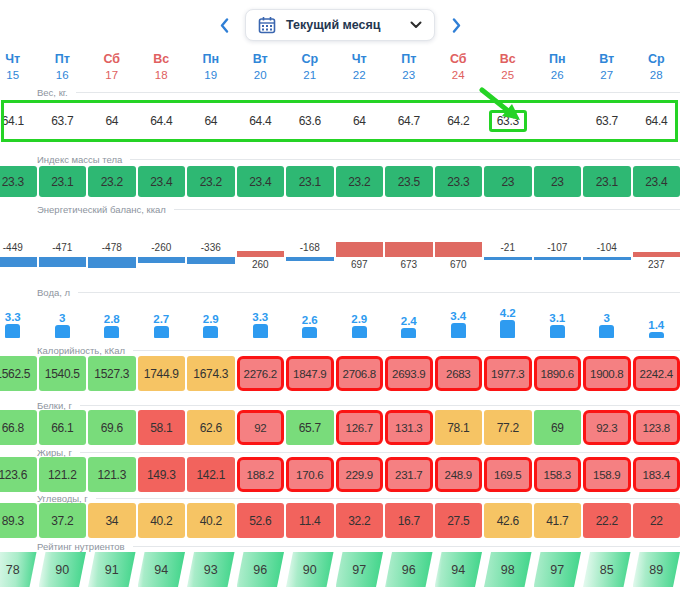 Image resolution: width=680 pixels, height=590 pixels. I want to click on fat-cell: 229.9, so click(360, 474).